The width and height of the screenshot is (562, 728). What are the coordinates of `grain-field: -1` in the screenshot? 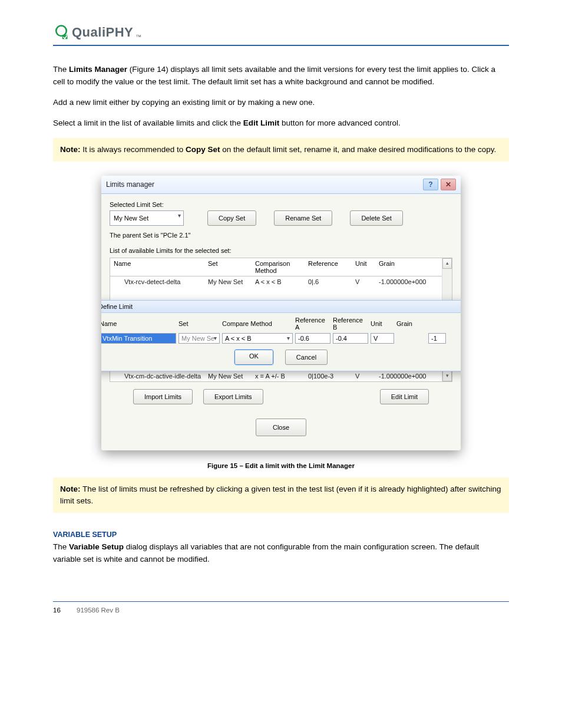 It's located at (437, 338).